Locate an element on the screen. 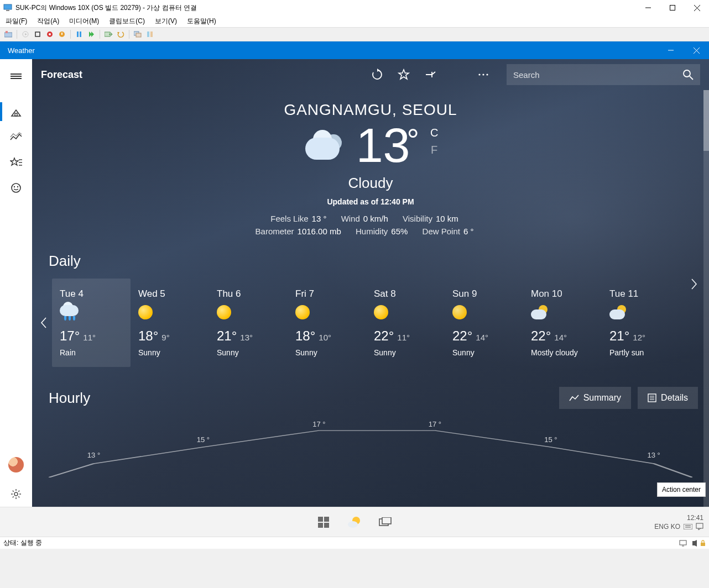 This screenshot has width=709, height=588. day-card: Tue 1121°12°Partly sun is located at coordinates (641, 323).